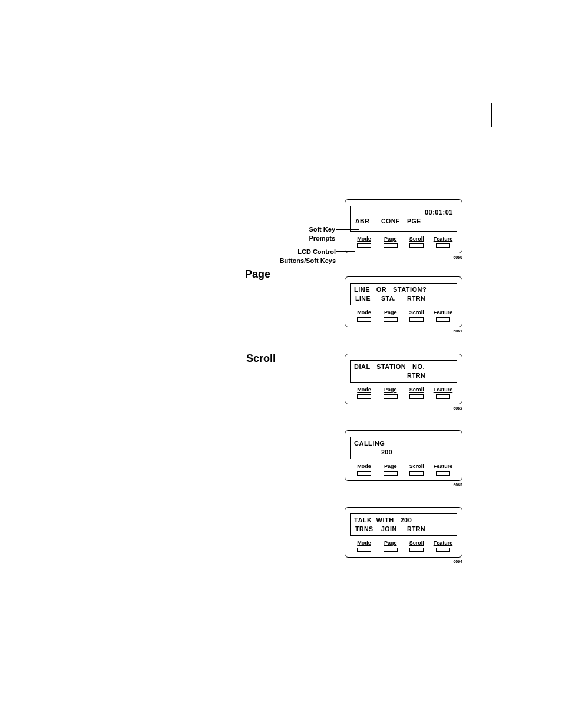 This screenshot has height=728, width=562. What do you see at coordinates (458, 408) in the screenshot?
I see `figure-id: 6062` at bounding box center [458, 408].